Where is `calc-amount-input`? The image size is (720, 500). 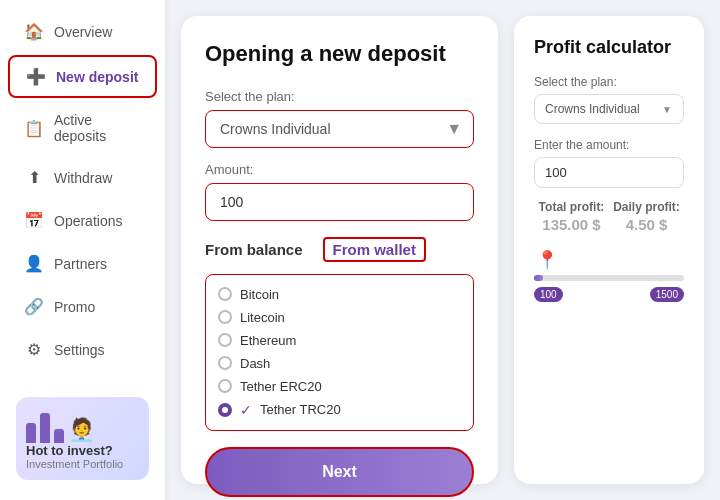 calc-amount-input is located at coordinates (609, 172).